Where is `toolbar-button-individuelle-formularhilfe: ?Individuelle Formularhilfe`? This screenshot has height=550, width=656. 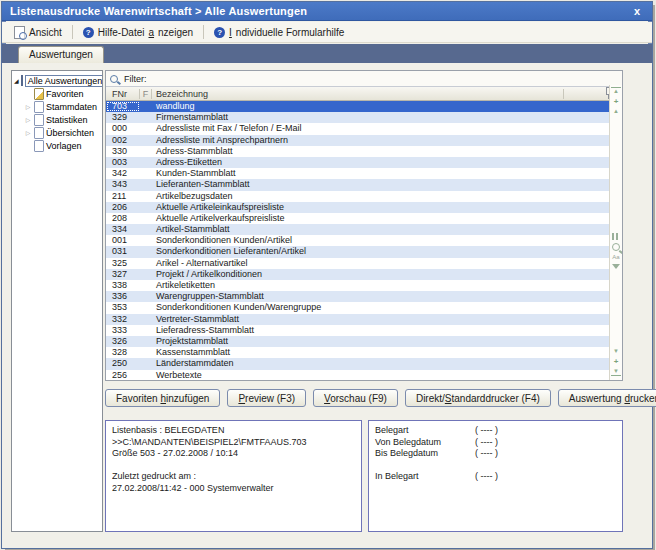
toolbar-button-individuelle-formularhilfe: ?Individuelle Formularhilfe is located at coordinates (279, 32).